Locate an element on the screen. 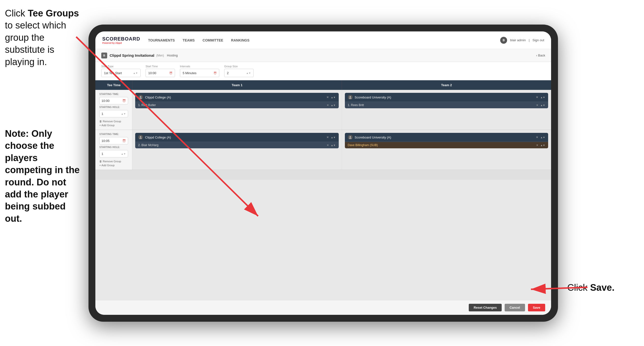 This screenshot has width=644, height=346. tee-time-input-2: 10:05 ⏰ is located at coordinates (114, 141).